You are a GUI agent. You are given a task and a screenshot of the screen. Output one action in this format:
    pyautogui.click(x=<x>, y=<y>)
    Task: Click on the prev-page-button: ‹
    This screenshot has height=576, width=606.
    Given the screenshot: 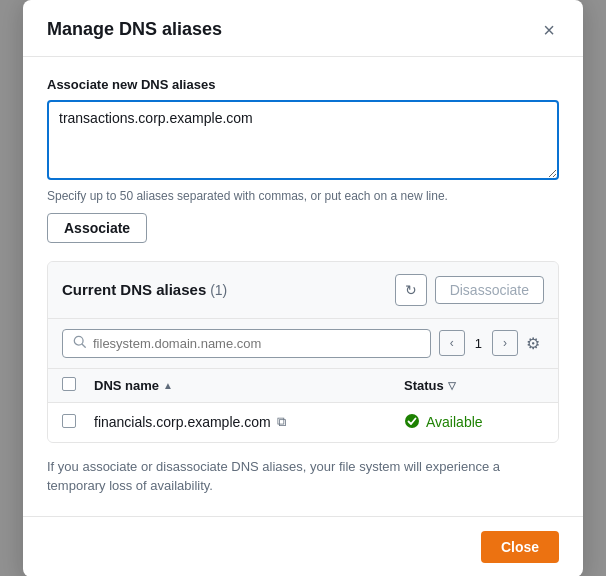 What is the action you would take?
    pyautogui.click(x=452, y=343)
    